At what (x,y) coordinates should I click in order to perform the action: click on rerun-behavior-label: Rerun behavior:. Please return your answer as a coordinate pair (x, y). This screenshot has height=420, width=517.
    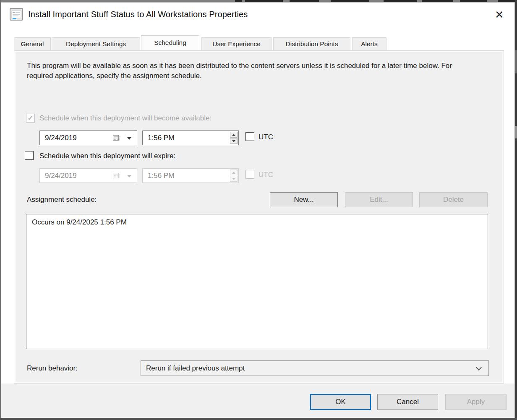
    Looking at the image, I should click on (52, 368).